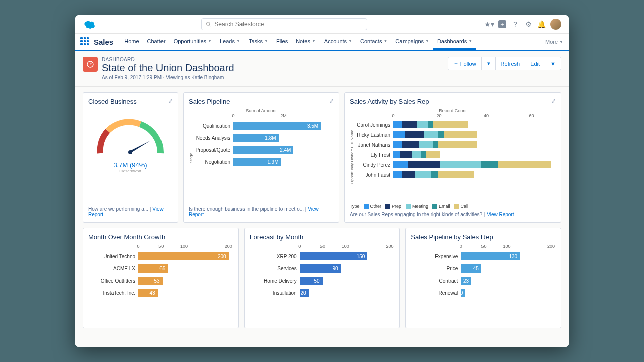 The height and width of the screenshot is (362, 644). Describe the element at coordinates (161, 278) in the screenshot. I see `card-mom-growth: Month Over Month Growth 050100200 United…` at that location.